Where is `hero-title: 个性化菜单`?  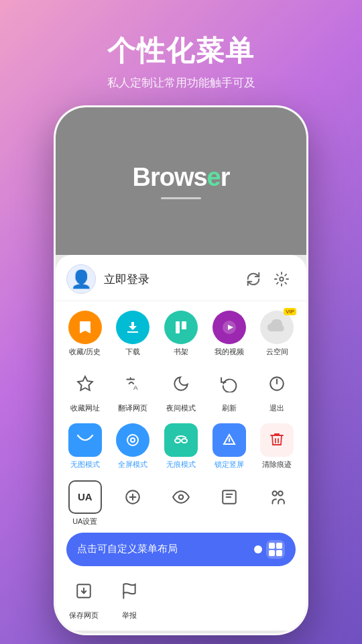
hero-title: 个性化菜单 is located at coordinates (181, 51).